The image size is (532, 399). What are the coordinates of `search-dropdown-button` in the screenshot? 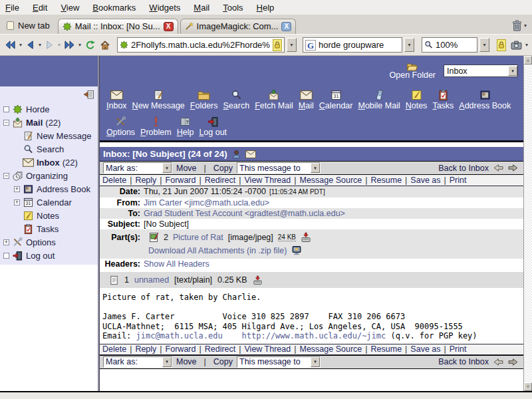 It's located at (410, 45).